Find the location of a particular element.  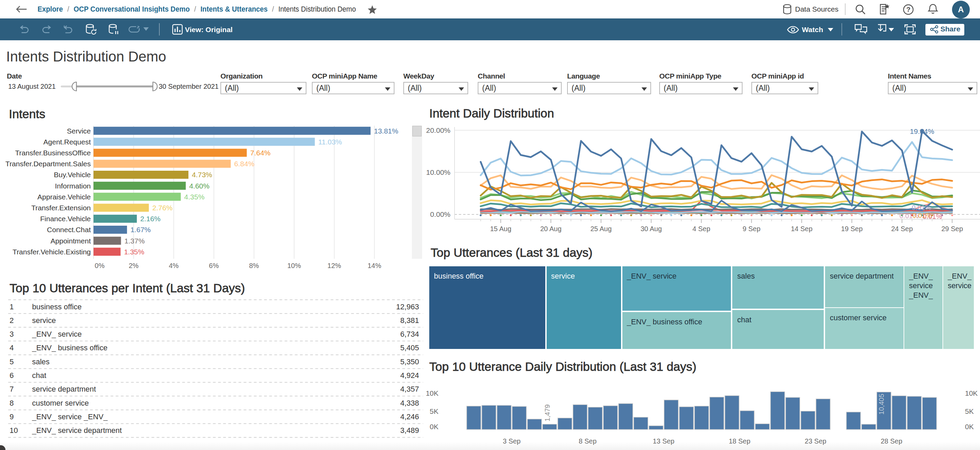

svg-text: service is located at coordinates (44, 321).